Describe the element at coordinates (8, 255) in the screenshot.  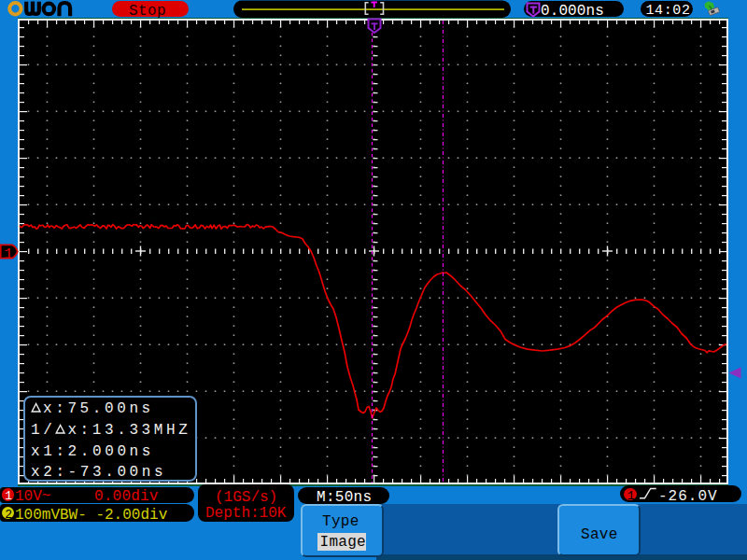
I see `svg-text: 1` at that location.